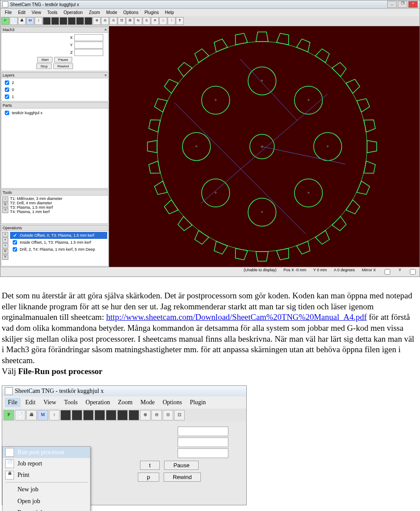  What do you see at coordinates (170, 12) in the screenshot?
I see `menu-help: Help` at bounding box center [170, 12].